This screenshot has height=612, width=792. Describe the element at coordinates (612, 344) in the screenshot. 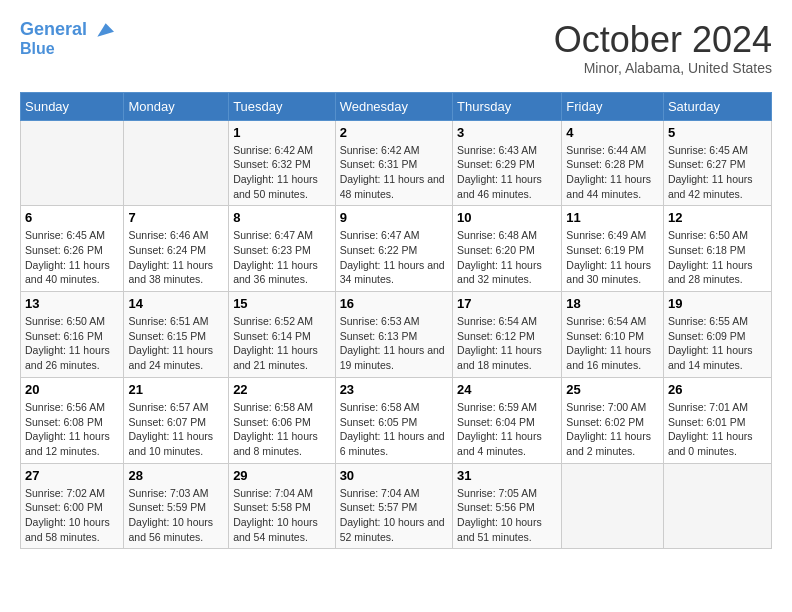

I see `day-info: Sunrise: 6:54 AM Sunset: 6:10 PM Dayligh…` at that location.